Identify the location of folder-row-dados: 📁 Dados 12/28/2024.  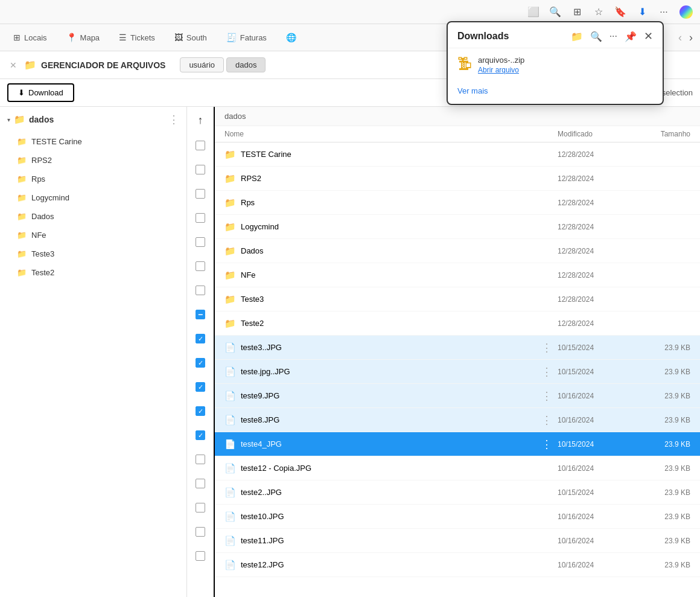
(457, 251).